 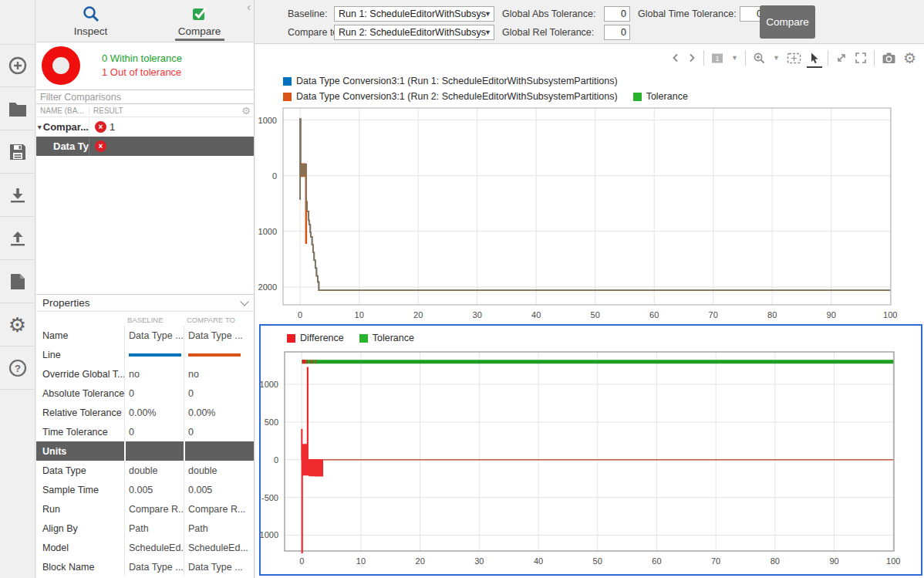 I want to click on layout-dropdown-icon: ▼, so click(x=734, y=58).